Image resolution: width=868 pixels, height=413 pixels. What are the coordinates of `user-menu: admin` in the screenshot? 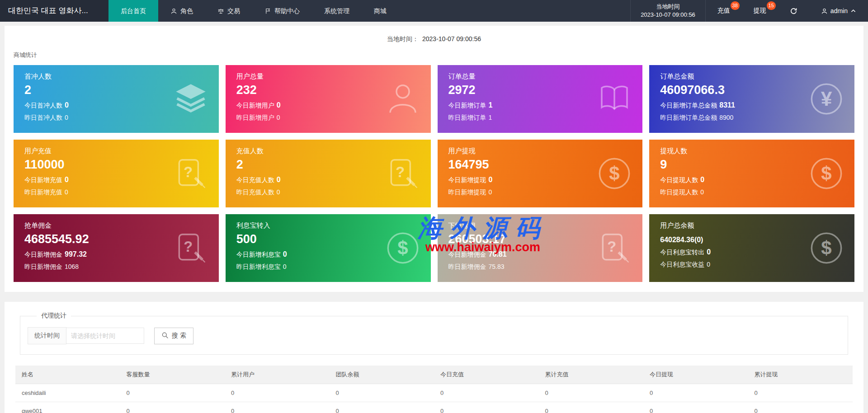 It's located at (839, 11).